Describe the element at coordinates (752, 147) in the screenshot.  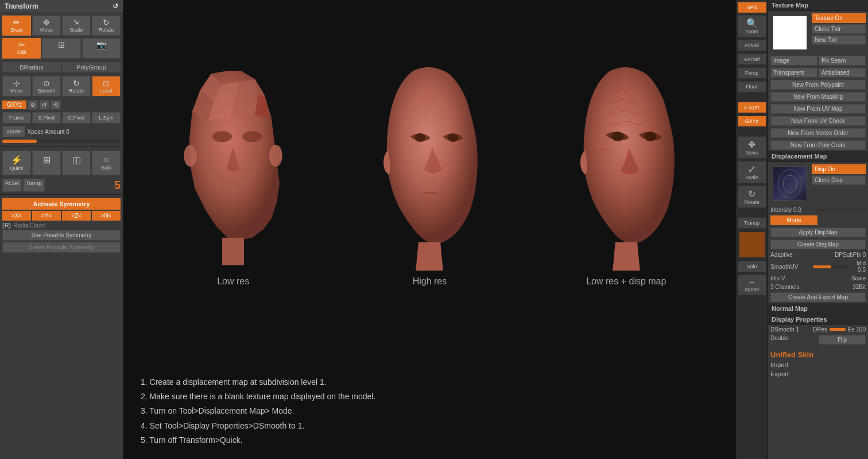
I see `move-nav-button: ✥ Move` at that location.